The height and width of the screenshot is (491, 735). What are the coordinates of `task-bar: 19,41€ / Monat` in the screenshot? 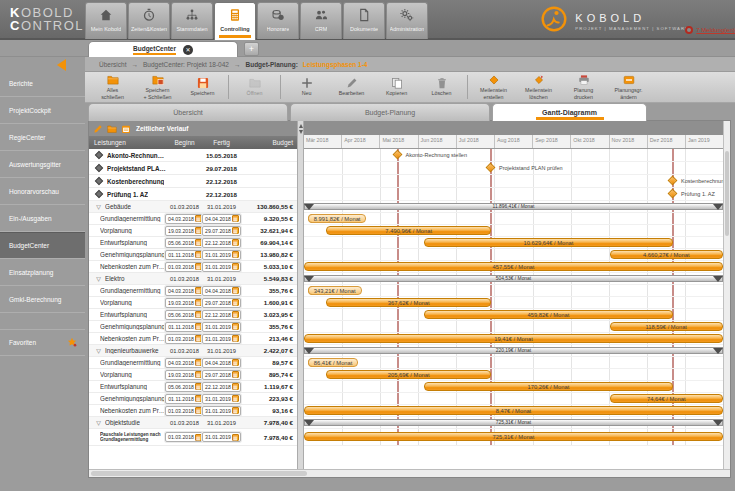 It's located at (514, 338).